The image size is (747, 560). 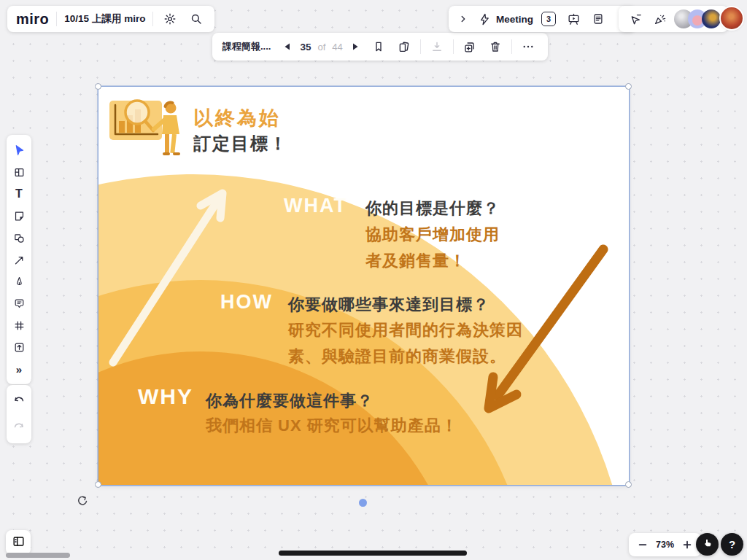 I want to click on pen-icon, so click(x=19, y=281).